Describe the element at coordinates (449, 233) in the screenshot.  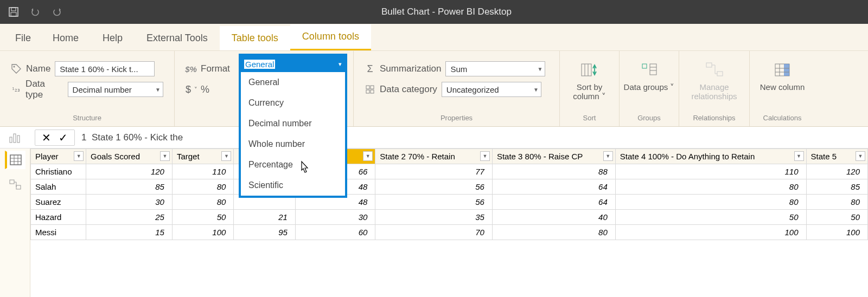
I see `table-row: Messi1510095607080100100` at that location.